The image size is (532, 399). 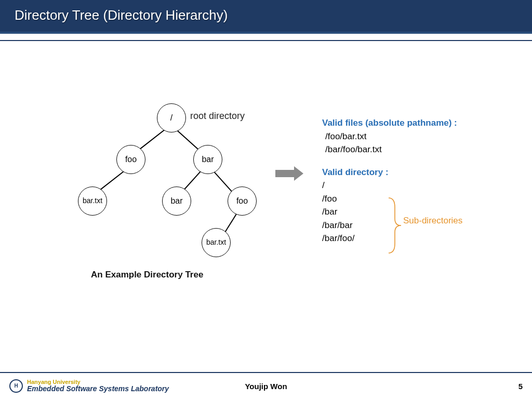 What do you see at coordinates (171, 187) in the screenshot?
I see `directory-tree-diagram: / foo bar bar.txt bar foo bar.txt root d…` at bounding box center [171, 187].